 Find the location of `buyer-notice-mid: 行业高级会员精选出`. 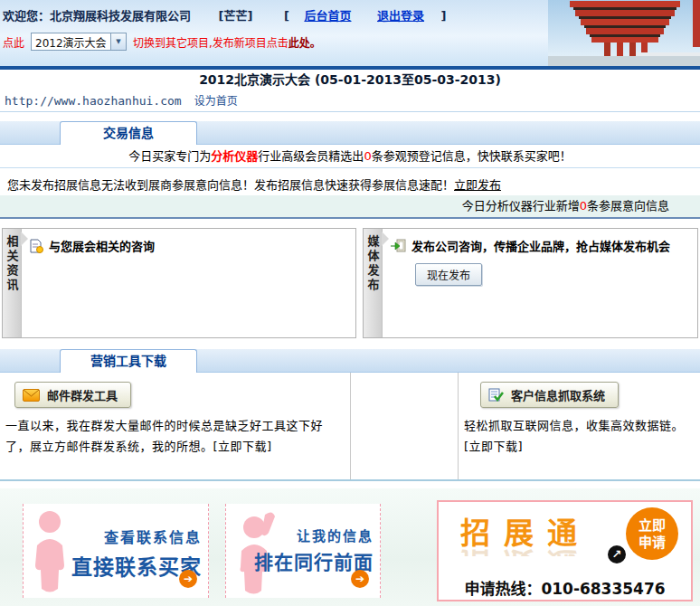

buyer-notice-mid: 行业高级会员精选出 is located at coordinates (311, 156).